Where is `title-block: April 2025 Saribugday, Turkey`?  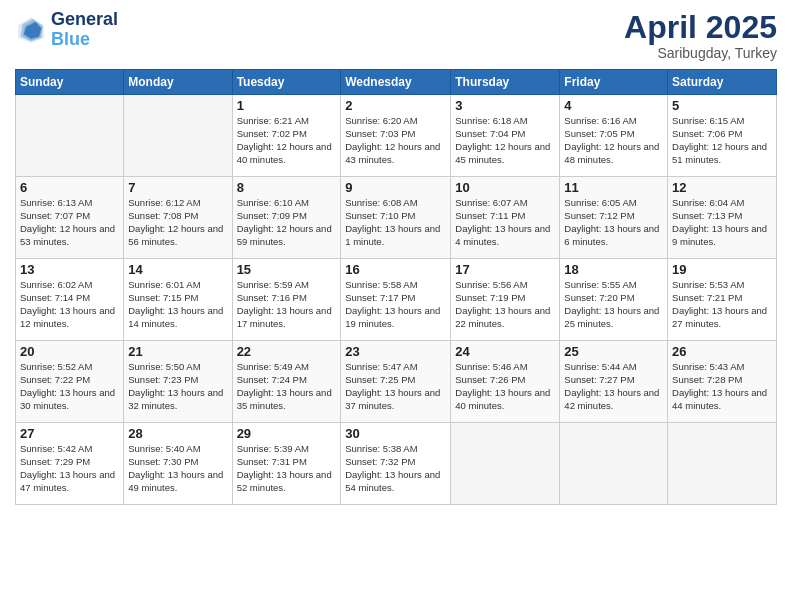
title-block: April 2025 Saribugday, Turkey is located at coordinates (700, 36).